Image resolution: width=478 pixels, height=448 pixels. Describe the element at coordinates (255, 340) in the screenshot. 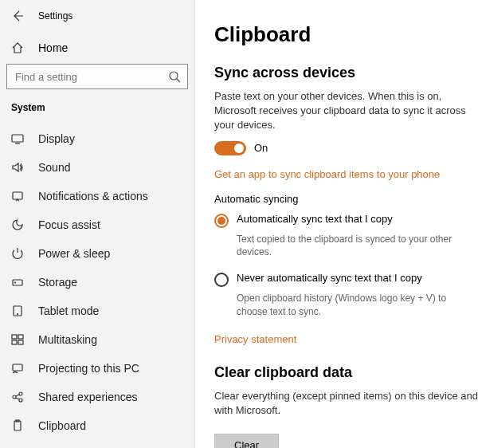

I see `privacy-link: Privacy statement` at that location.